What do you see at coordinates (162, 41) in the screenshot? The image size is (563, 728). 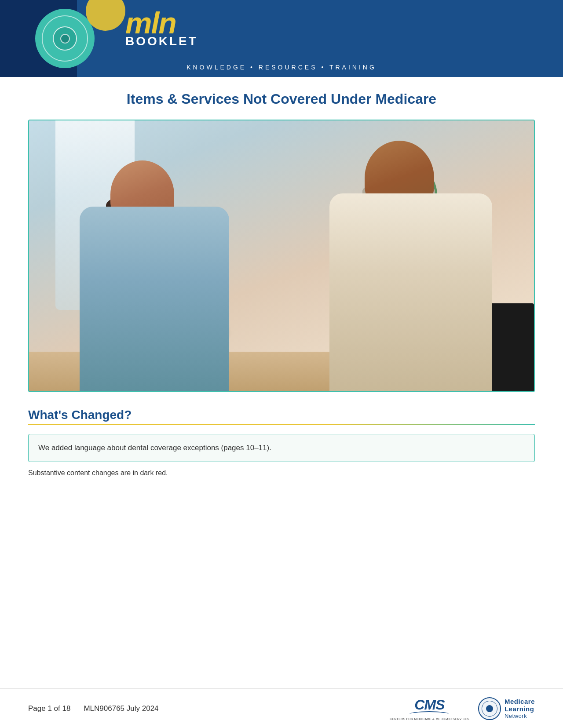 I see `logo-booklet-text: BOOKLET` at bounding box center [162, 41].